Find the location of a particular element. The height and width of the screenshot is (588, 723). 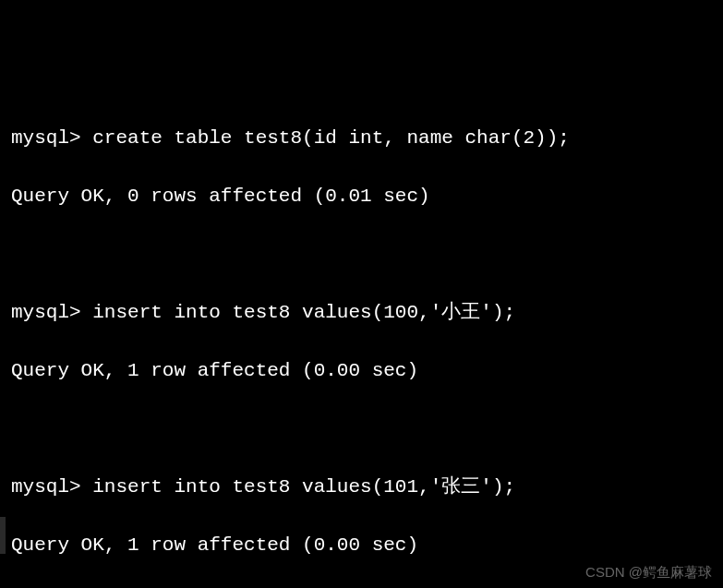

sql-command: insert into test8 values(100,'小王'); is located at coordinates (304, 312).